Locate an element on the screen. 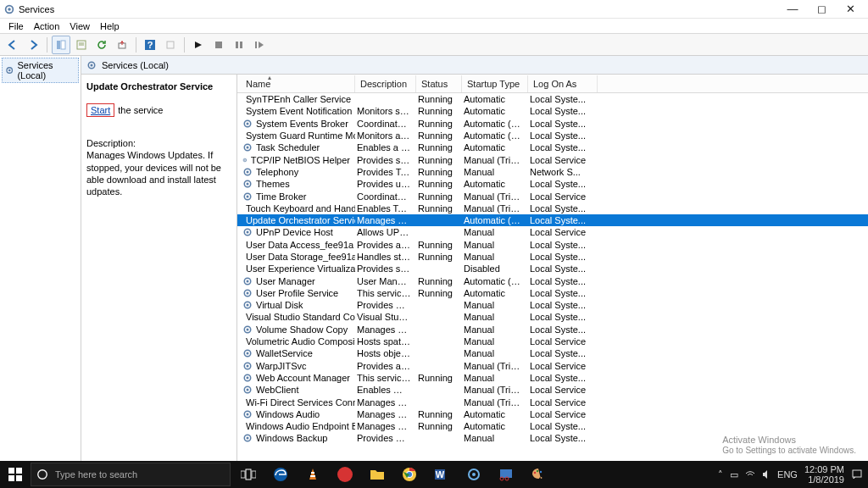 The image size is (868, 488). cell-startup: Manual is located at coordinates (495, 232).